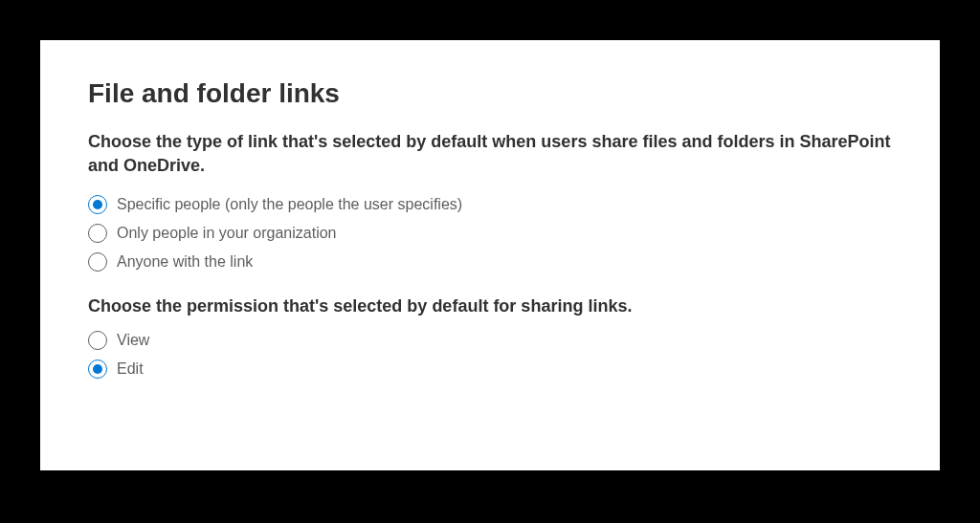 This screenshot has width=980, height=523. I want to click on link-type-radio-group: Specific people (only the people the use…, so click(490, 233).